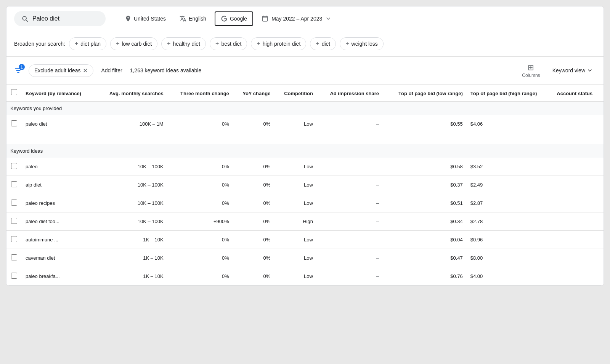 Image resolution: width=610 pixels, height=364 pixels. What do you see at coordinates (295, 93) in the screenshot?
I see `col-competition: Competition` at bounding box center [295, 93].